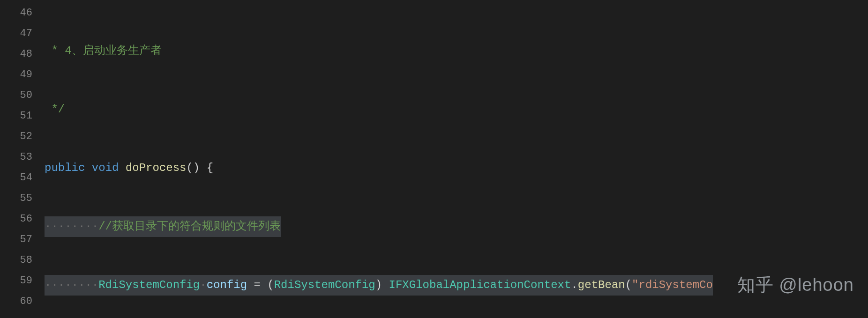 The width and height of the screenshot is (868, 318). Describe the element at coordinates (22, 137) in the screenshot. I see `line-number: 52` at that location.